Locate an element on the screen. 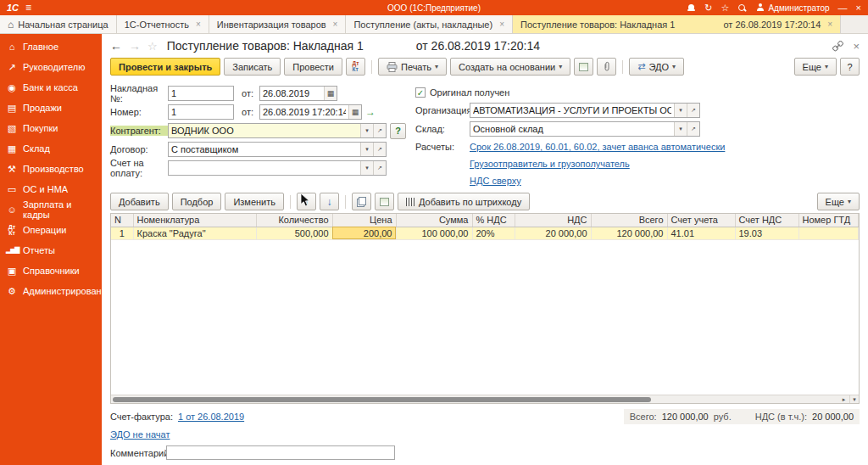  sidebar-item-administration: ⚙Администрирование is located at coordinates (51, 291).